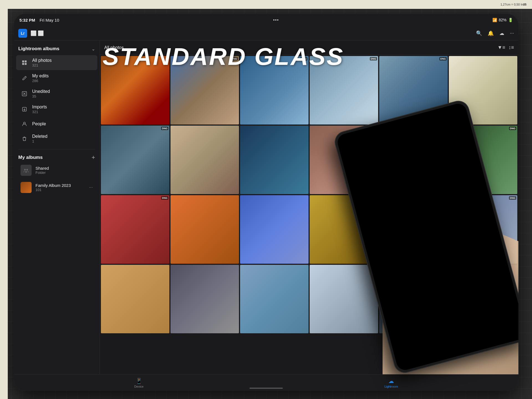 The width and height of the screenshot is (532, 399). I want to click on ruler-number: 33, so click(525, 4).